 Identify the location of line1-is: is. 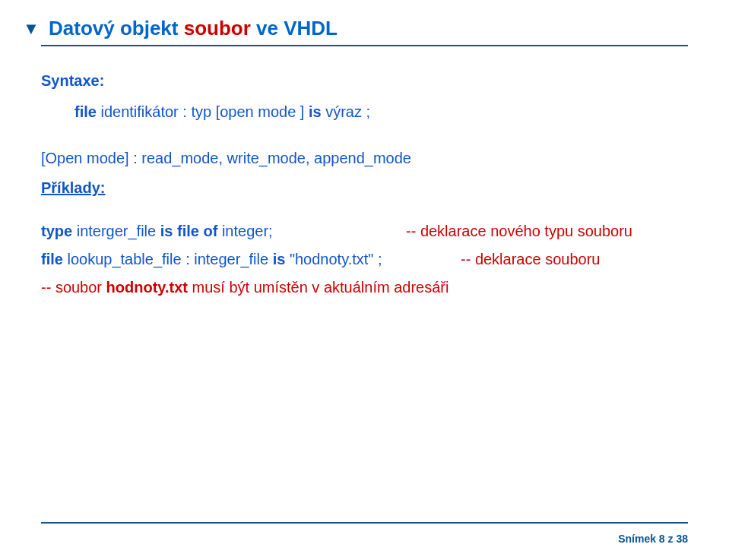
(167, 231).